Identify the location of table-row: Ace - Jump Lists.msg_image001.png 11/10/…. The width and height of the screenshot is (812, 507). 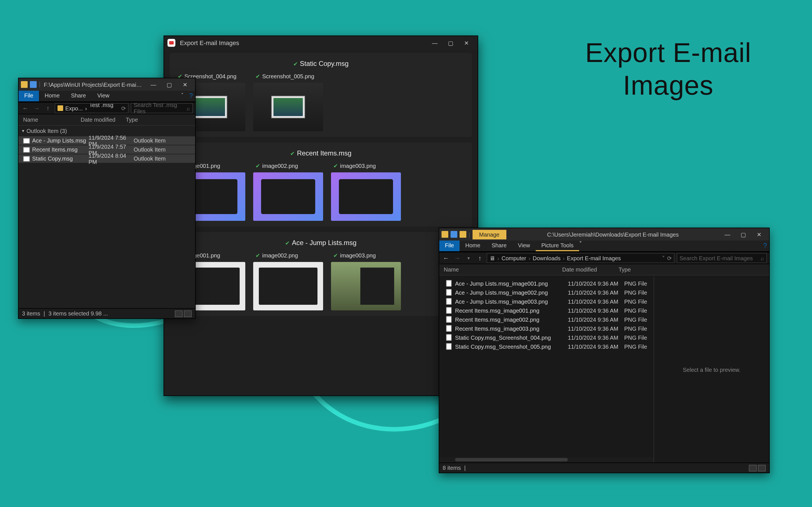
(546, 283).